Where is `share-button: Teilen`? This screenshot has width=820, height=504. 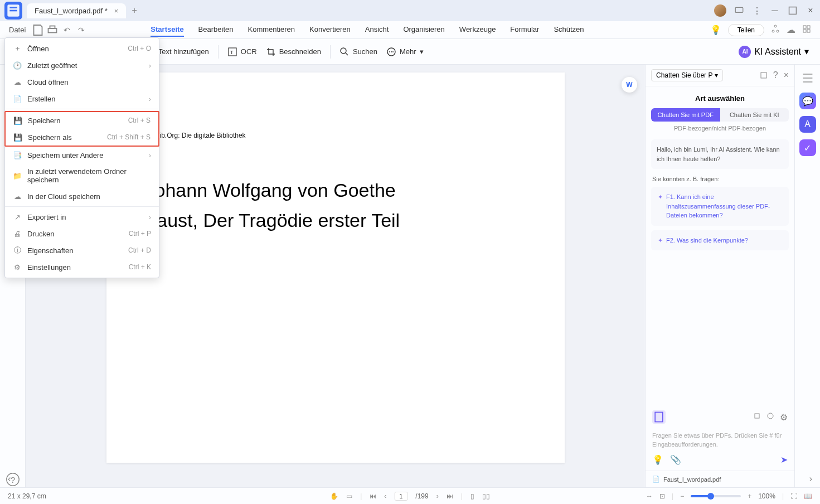
share-button: Teilen is located at coordinates (746, 30).